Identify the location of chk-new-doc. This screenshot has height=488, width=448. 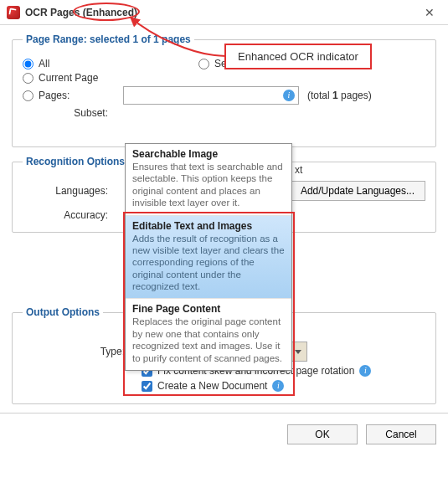
(147, 387).